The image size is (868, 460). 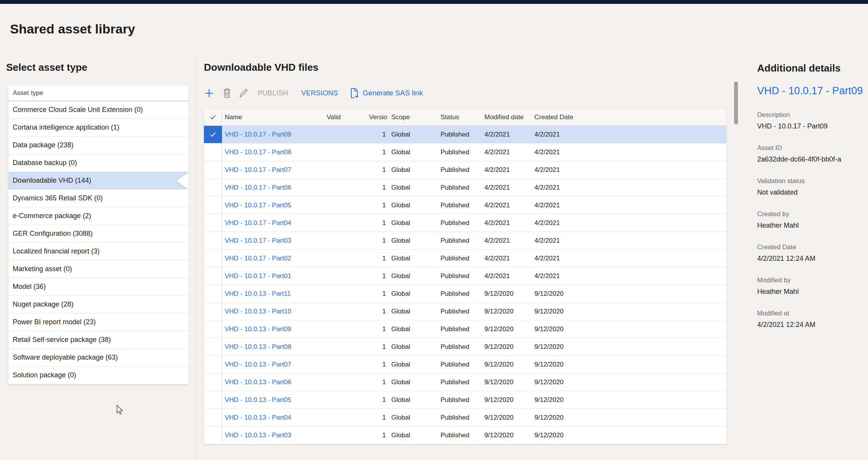 I want to click on asset-name-link: VHD - 10.0.17 - Part07, so click(x=258, y=170).